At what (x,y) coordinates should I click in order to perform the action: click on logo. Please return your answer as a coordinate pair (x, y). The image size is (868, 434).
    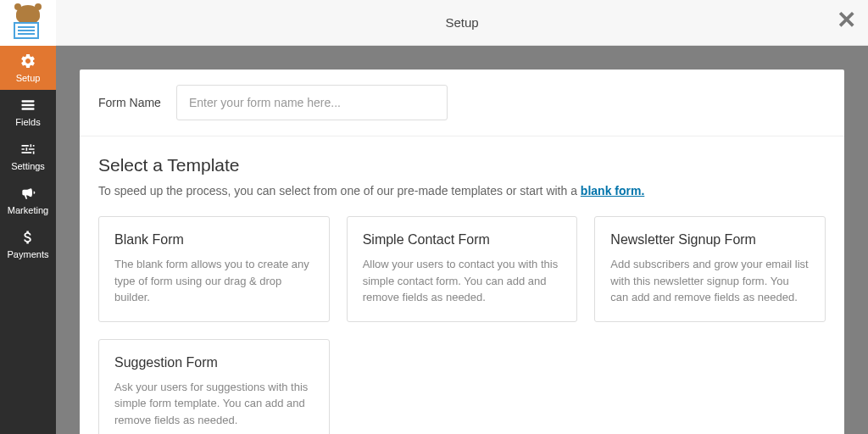
    Looking at the image, I should click on (28, 23).